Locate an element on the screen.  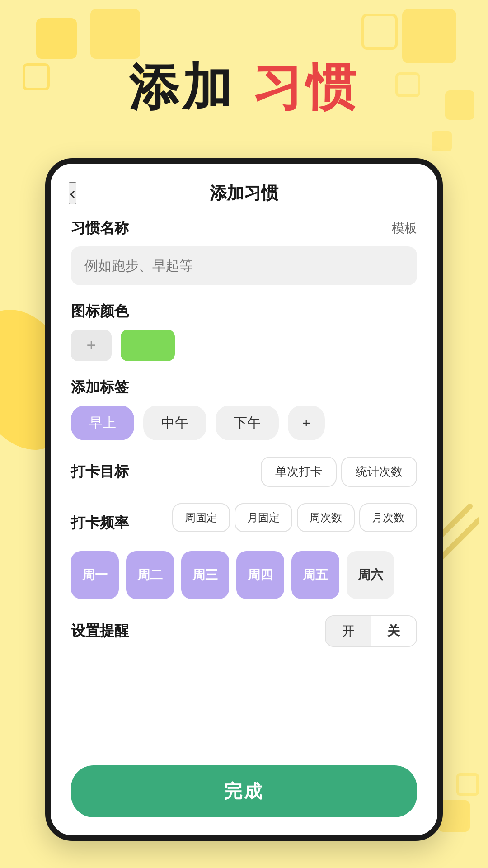
template-action: 模板 is located at coordinates (404, 228).